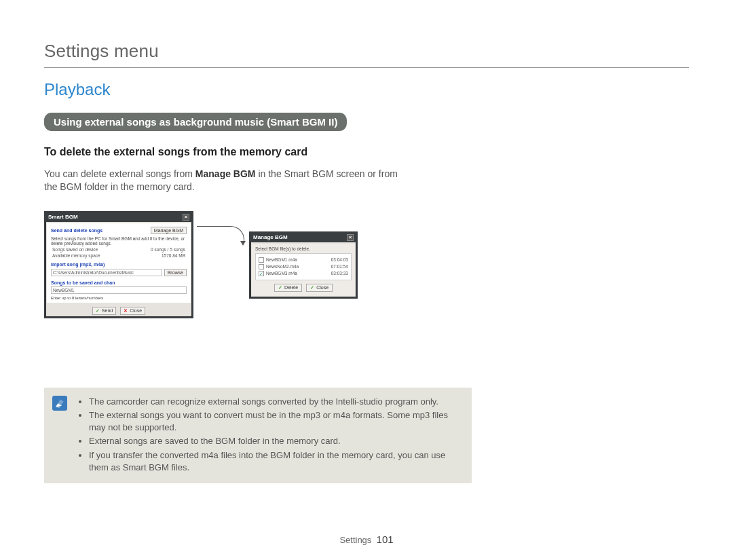 The image size is (733, 560). What do you see at coordinates (119, 217) in the screenshot?
I see `window-titlebar: Smart BGM ×` at bounding box center [119, 217].